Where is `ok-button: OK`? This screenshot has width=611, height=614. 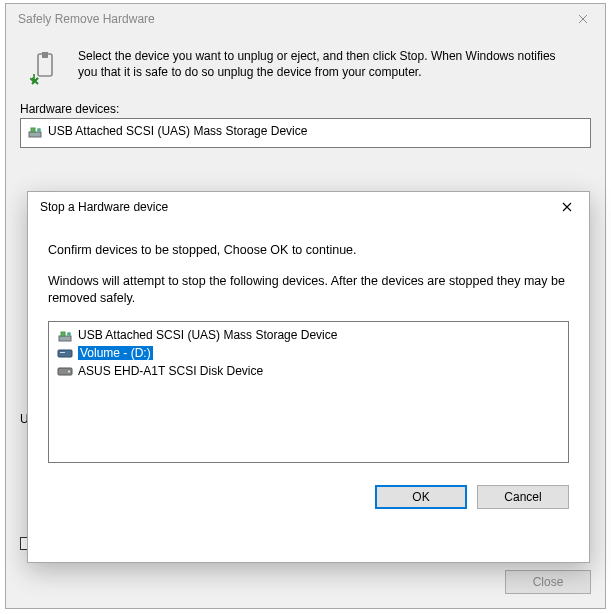
ok-button: OK is located at coordinates (421, 497).